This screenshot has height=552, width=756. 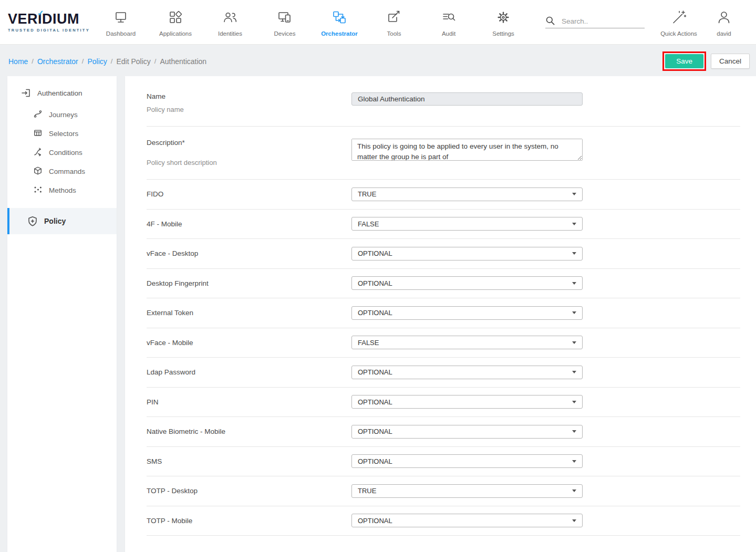 I want to click on quick-actions-button: Quick Actions, so click(x=679, y=22).